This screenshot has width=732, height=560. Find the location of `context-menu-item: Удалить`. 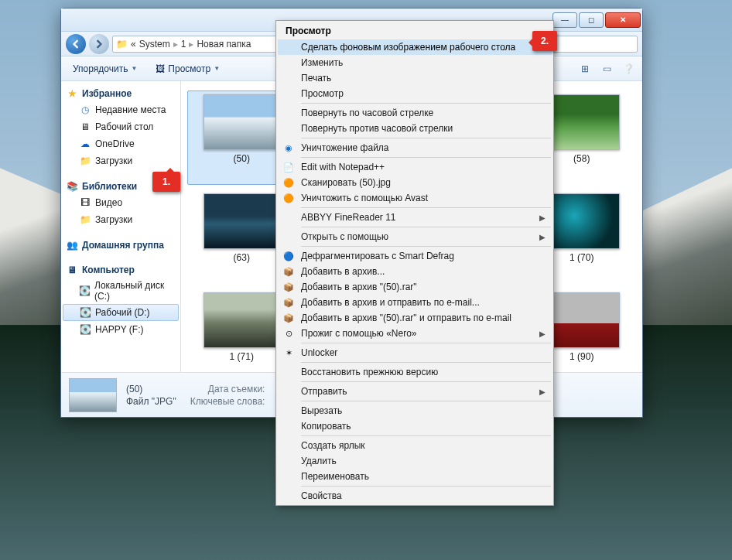

context-menu-item: Удалить is located at coordinates (415, 461).